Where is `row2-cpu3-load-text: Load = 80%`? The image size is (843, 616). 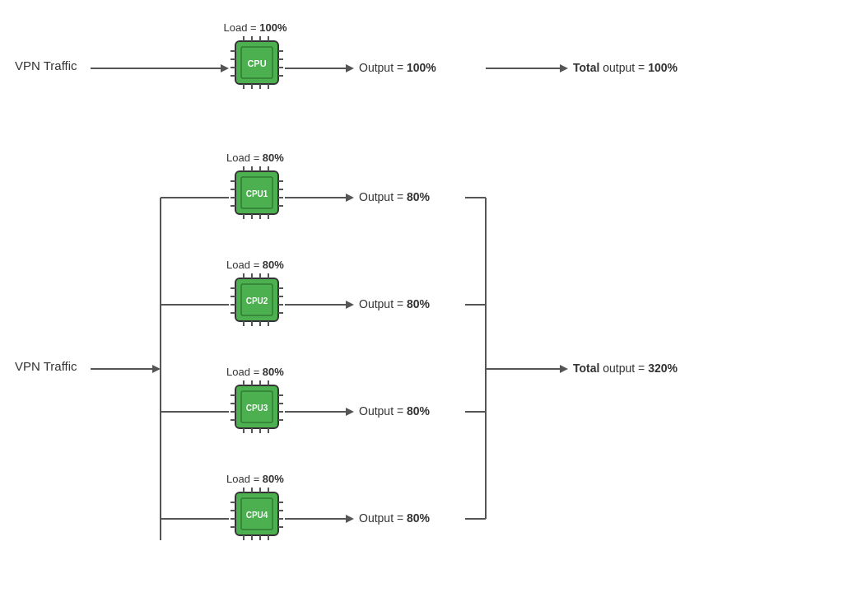 row2-cpu3-load-text: Load = 80% is located at coordinates (255, 372).